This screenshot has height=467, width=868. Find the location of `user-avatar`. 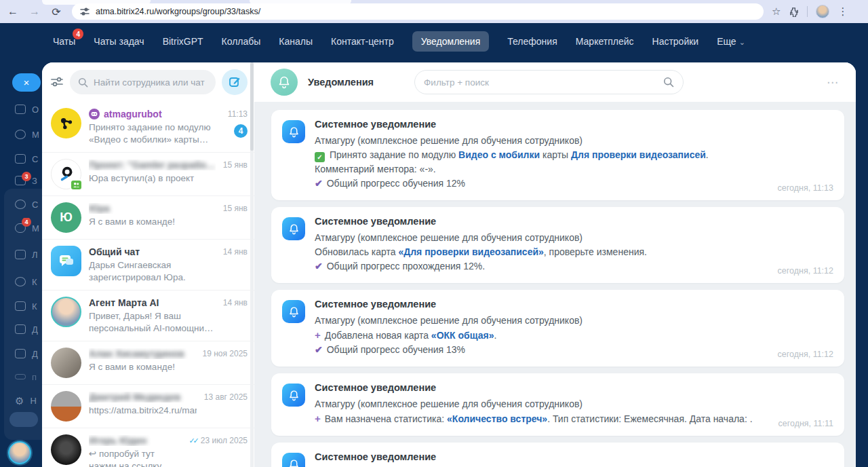

user-avatar is located at coordinates (20, 453).